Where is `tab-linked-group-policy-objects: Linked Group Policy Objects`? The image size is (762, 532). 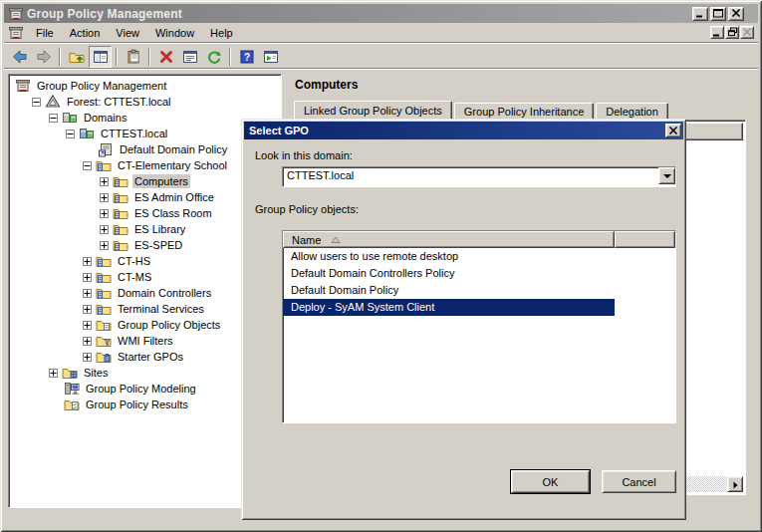 tab-linked-group-policy-objects: Linked Group Policy Objects is located at coordinates (373, 110).